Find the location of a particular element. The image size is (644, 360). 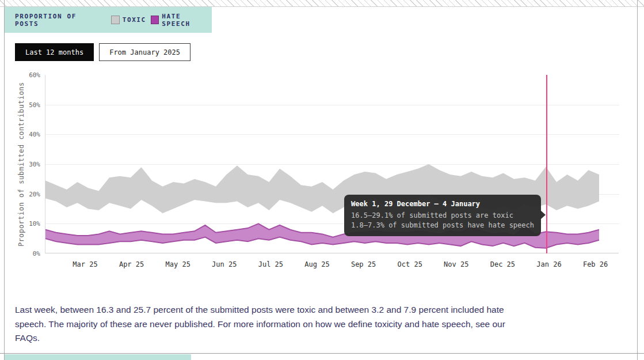

bottom-teal-bar is located at coordinates (98, 357).